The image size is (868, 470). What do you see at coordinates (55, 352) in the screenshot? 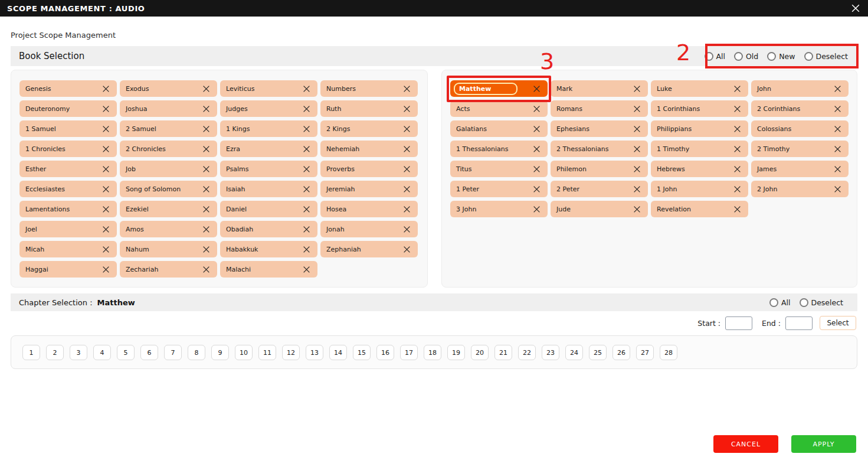
I see `chapter-button-2: 2` at bounding box center [55, 352].